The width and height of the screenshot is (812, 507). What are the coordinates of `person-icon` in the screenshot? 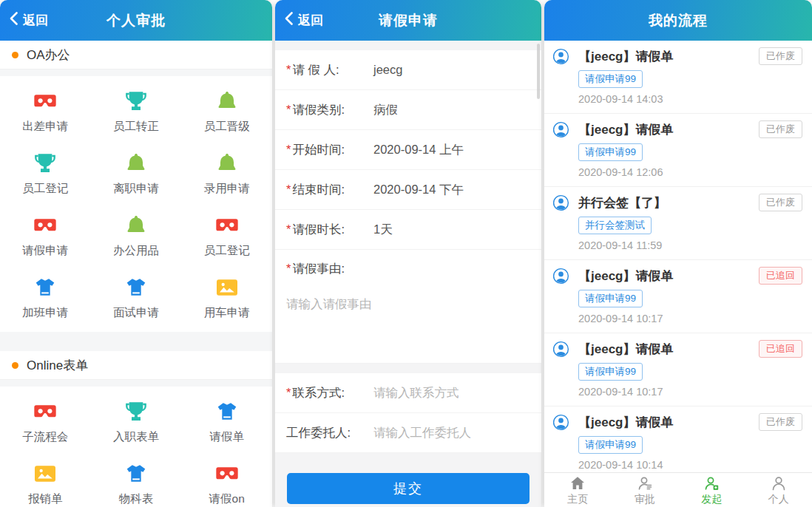 It's located at (779, 483).